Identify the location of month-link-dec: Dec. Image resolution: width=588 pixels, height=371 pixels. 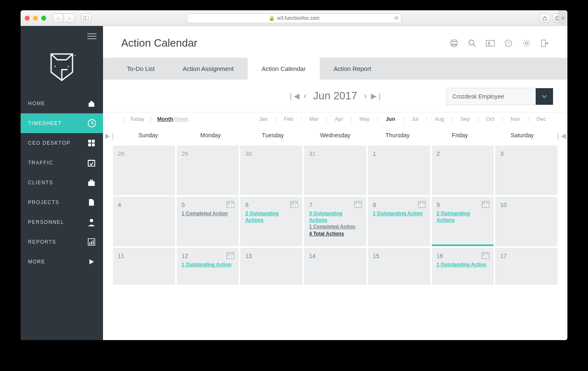
(541, 119).